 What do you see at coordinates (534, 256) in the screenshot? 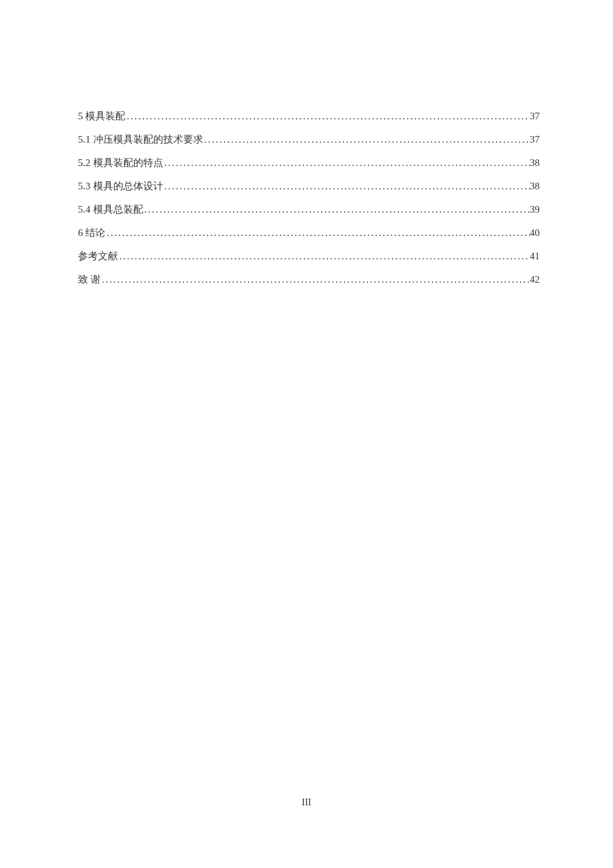
I see `toc-entry-page: 41` at bounding box center [534, 256].